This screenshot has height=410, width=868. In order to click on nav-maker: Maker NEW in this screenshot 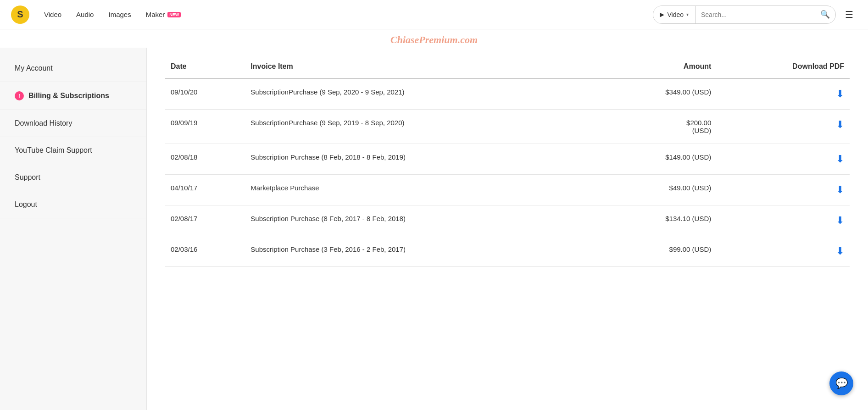, I will do `click(163, 15)`.